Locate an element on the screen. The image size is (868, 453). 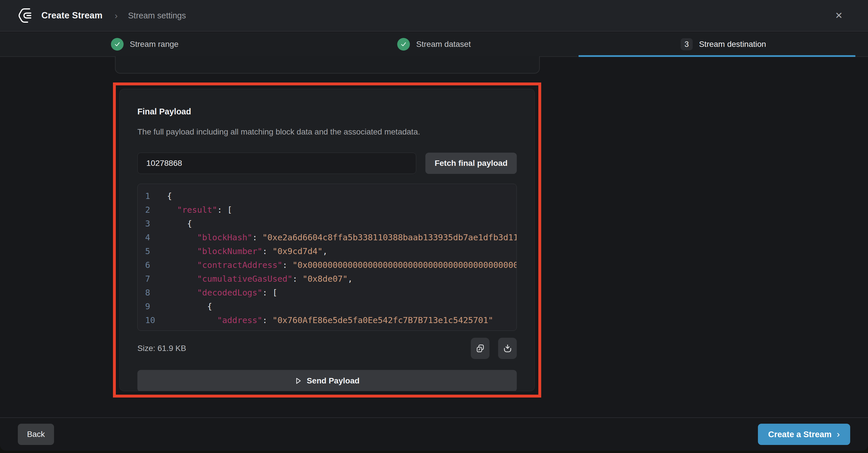
send-payload-button: Send Payload is located at coordinates (327, 381).